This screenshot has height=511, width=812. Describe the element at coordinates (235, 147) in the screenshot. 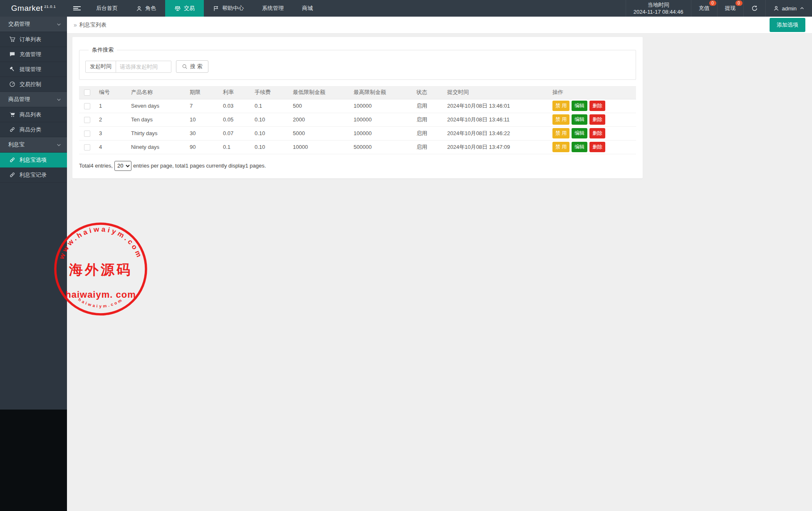

I see `cell-rate: 0.1` at that location.